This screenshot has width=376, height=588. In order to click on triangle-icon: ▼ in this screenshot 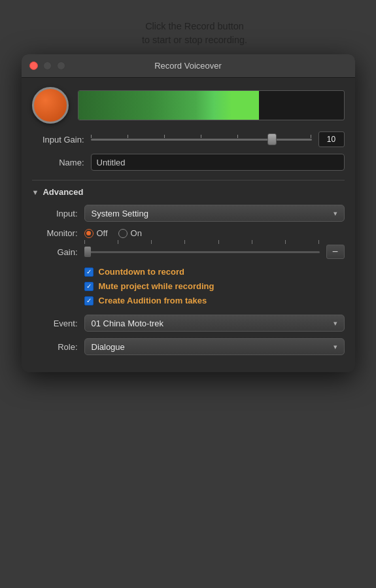, I will do `click(35, 192)`.